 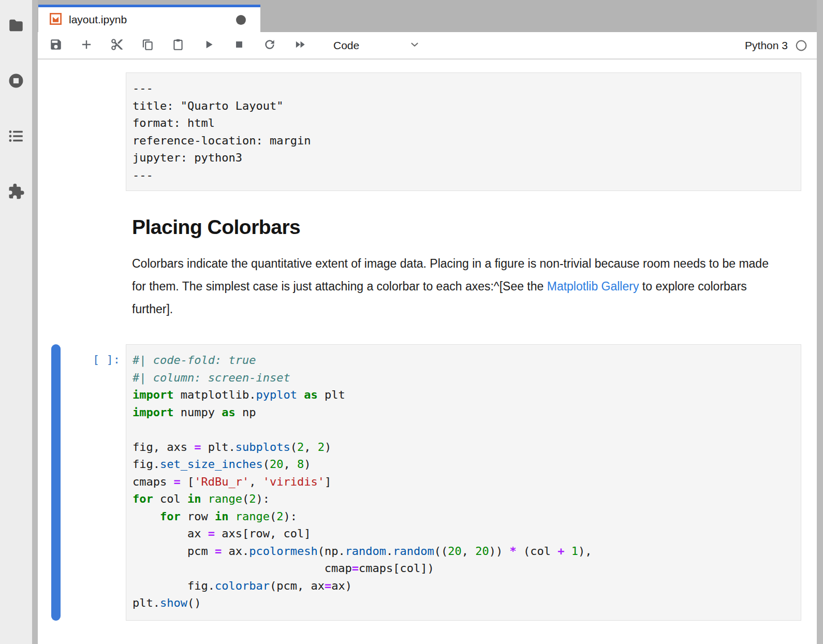 I want to click on paste-cells-button, so click(x=178, y=46).